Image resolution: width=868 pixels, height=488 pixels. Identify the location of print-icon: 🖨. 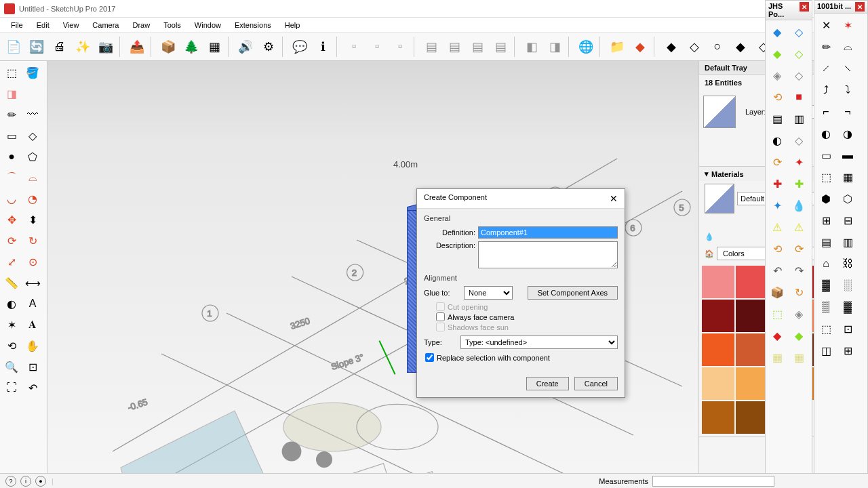
(60, 47).